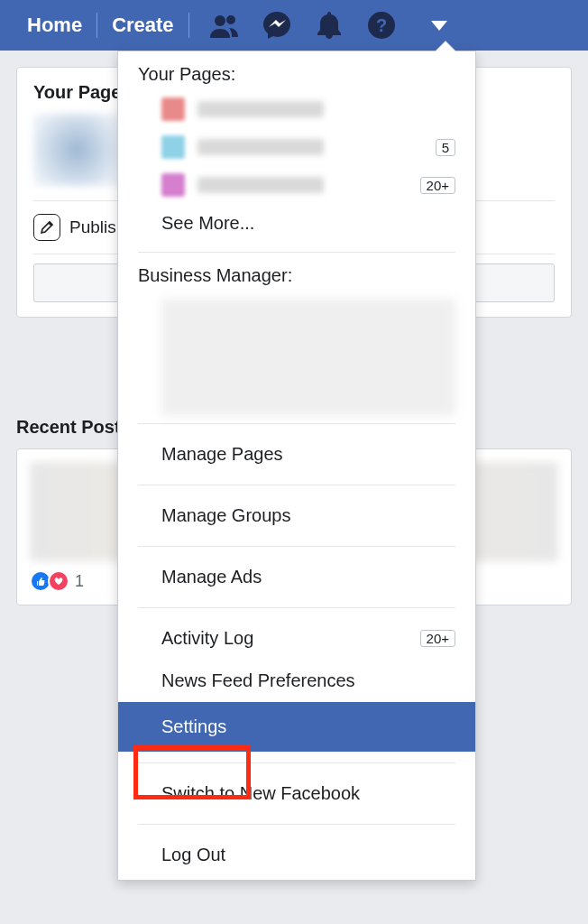 The image size is (588, 924). I want to click on manage-groups-item: Manage Groups, so click(297, 516).